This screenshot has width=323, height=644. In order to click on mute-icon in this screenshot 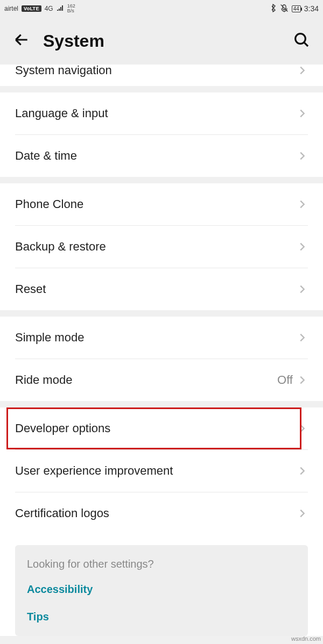, I will do `click(284, 9)`.